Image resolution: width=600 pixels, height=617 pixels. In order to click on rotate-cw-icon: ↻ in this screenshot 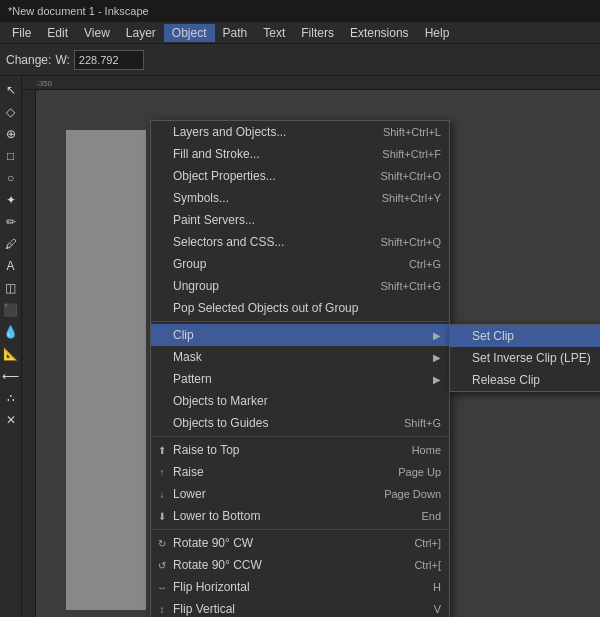, I will do `click(162, 543)`.